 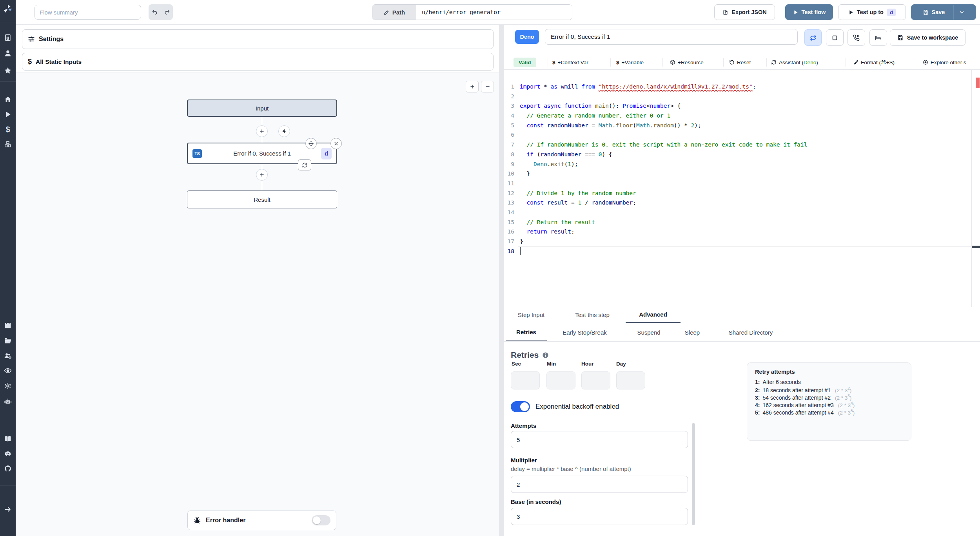 What do you see at coordinates (8, 469) in the screenshot?
I see `github-icon` at bounding box center [8, 469].